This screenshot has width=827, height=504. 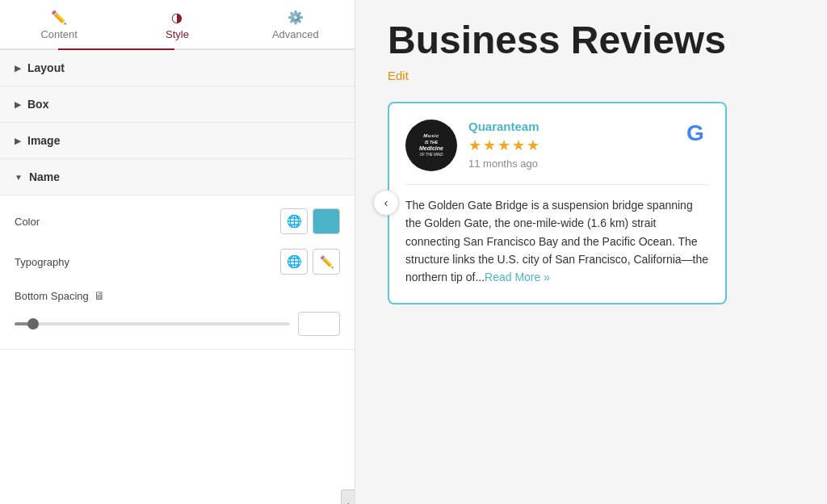 What do you see at coordinates (52, 296) in the screenshot?
I see `bottom-spacing-text: Bottom Spacing` at bounding box center [52, 296].